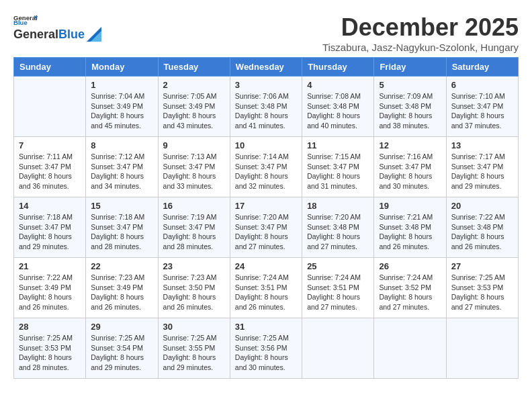  What do you see at coordinates (266, 326) in the screenshot?
I see `day-number: 31` at bounding box center [266, 326].